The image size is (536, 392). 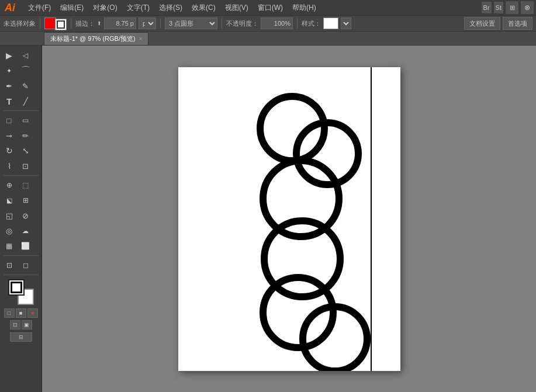 What do you see at coordinates (268, 39) in the screenshot?
I see `tab-bar: 未标题-1* @ 97% (RGB/预览) ×` at bounding box center [268, 39].